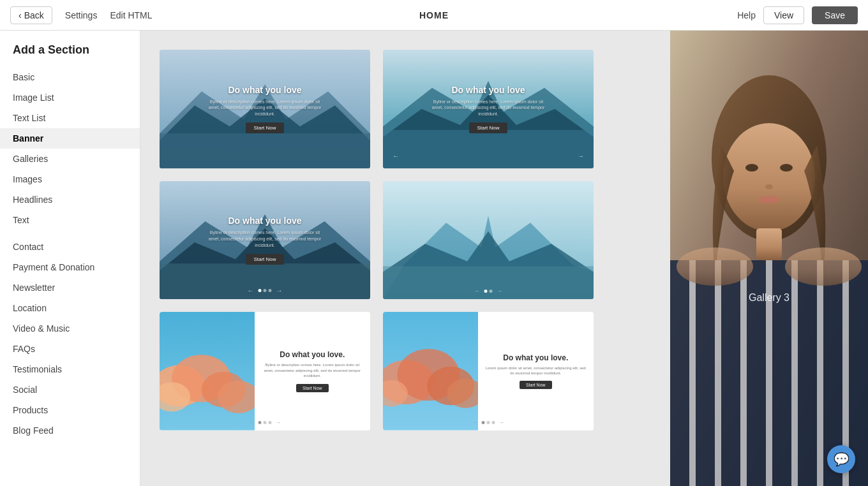 This screenshot has height=486, width=868. What do you see at coordinates (494, 422) in the screenshot?
I see `dot-6c` at bounding box center [494, 422].